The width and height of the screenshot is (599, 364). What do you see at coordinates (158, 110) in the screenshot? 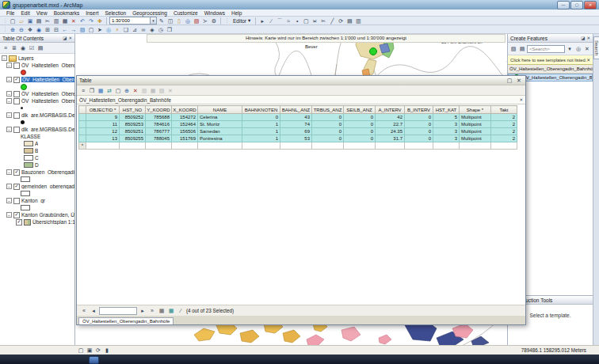
I see `column-header: Y_KOORD` at bounding box center [158, 110].